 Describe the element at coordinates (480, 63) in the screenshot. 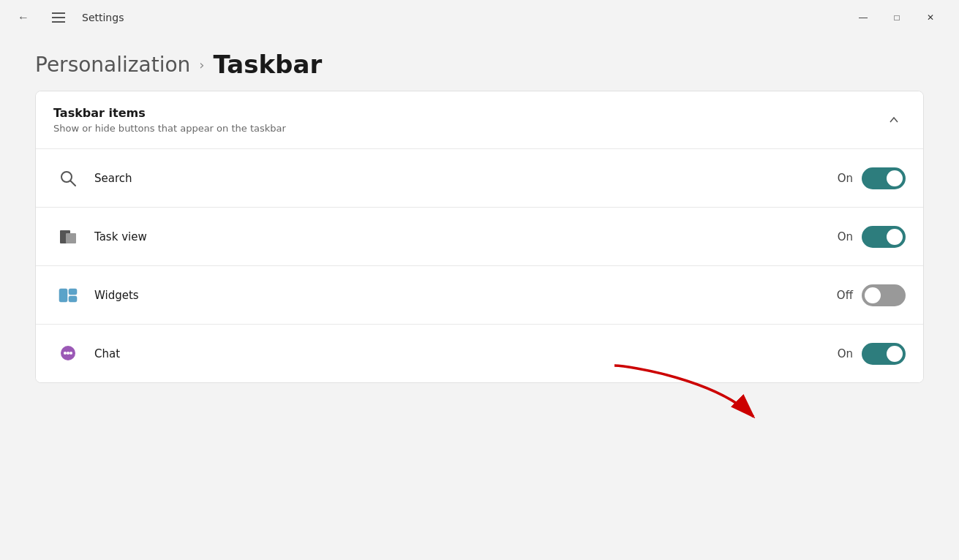

I see `breadcrumb: Personalization › Taskbar` at that location.